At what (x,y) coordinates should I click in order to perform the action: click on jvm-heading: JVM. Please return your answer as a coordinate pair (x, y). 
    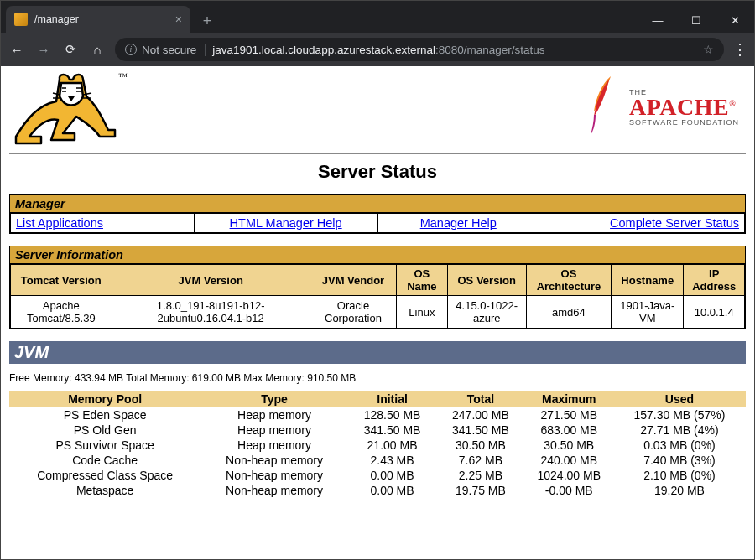
    Looking at the image, I should click on (378, 352).